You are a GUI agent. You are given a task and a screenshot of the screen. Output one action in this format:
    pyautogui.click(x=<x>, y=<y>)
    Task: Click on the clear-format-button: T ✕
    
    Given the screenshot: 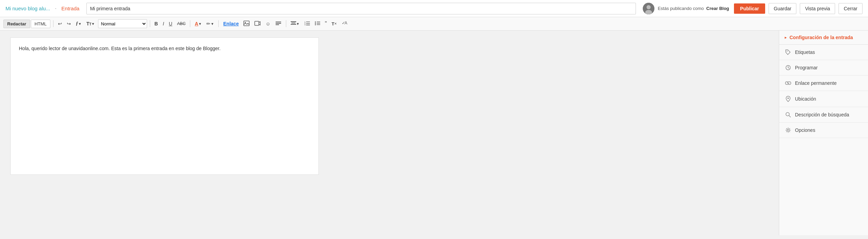 What is the action you would take?
    pyautogui.click(x=334, y=24)
    